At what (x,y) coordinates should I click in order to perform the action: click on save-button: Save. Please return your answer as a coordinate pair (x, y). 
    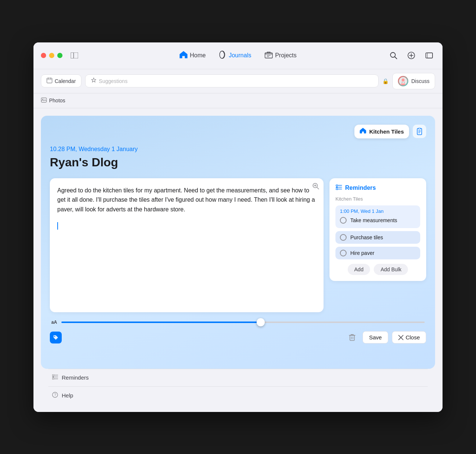
    Looking at the image, I should click on (375, 337).